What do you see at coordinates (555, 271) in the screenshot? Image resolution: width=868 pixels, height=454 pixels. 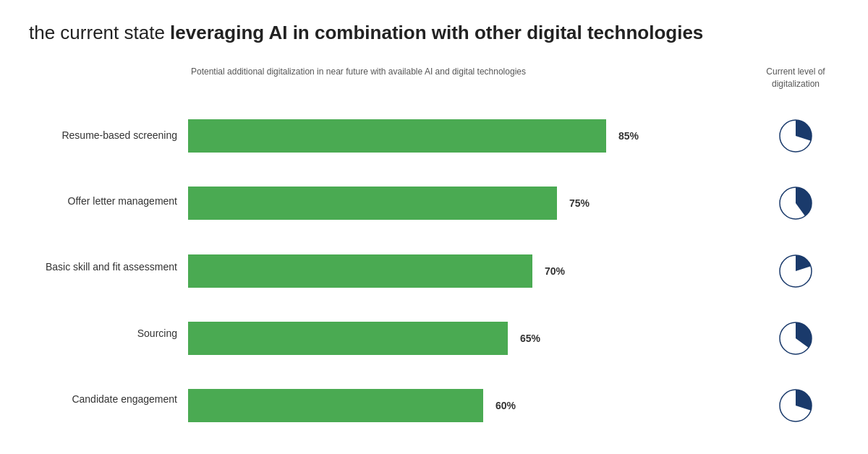 I see `bar-pct-label: 70%` at bounding box center [555, 271].